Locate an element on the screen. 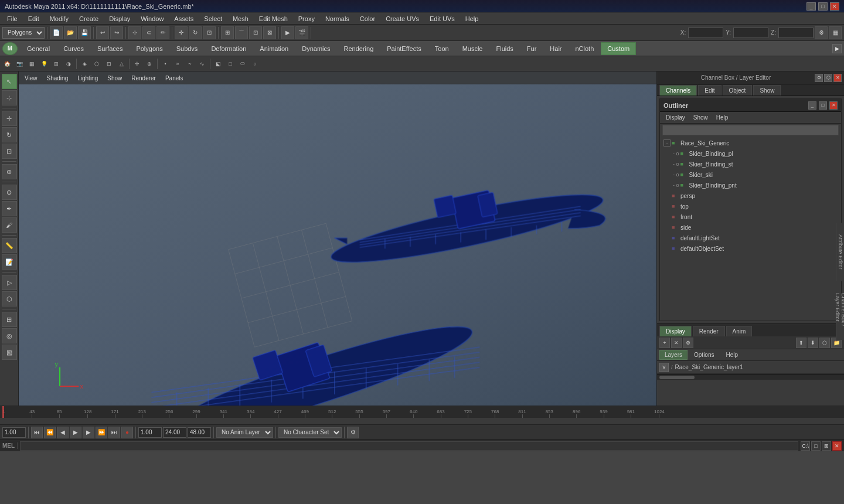 The height and width of the screenshot is (504, 844). move-tool-btn: ✛ is located at coordinates (9, 118).